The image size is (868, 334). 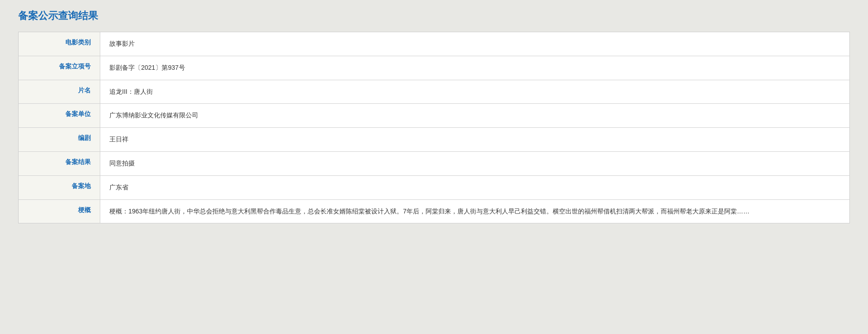 What do you see at coordinates (475, 163) in the screenshot?
I see `row-value-5: 同意拍摄` at bounding box center [475, 163].